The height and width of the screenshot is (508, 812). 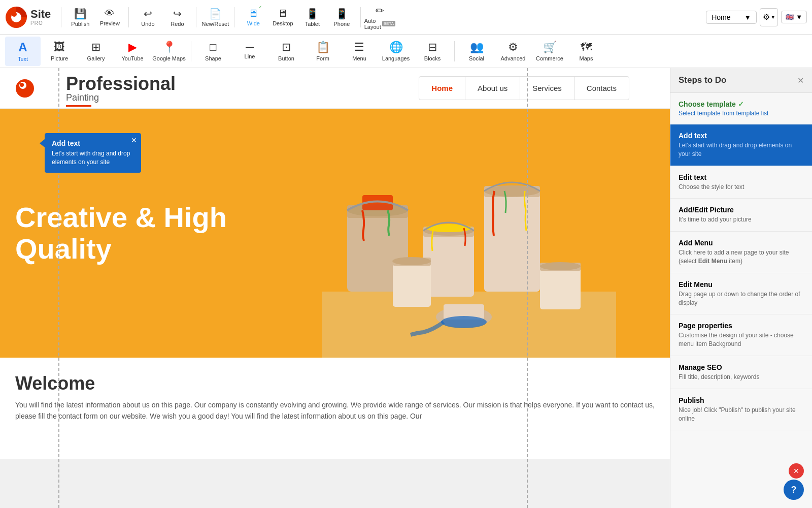 I want to click on step-edit-menu-desc: Drag page up or down to change the order…, so click(x=741, y=299).